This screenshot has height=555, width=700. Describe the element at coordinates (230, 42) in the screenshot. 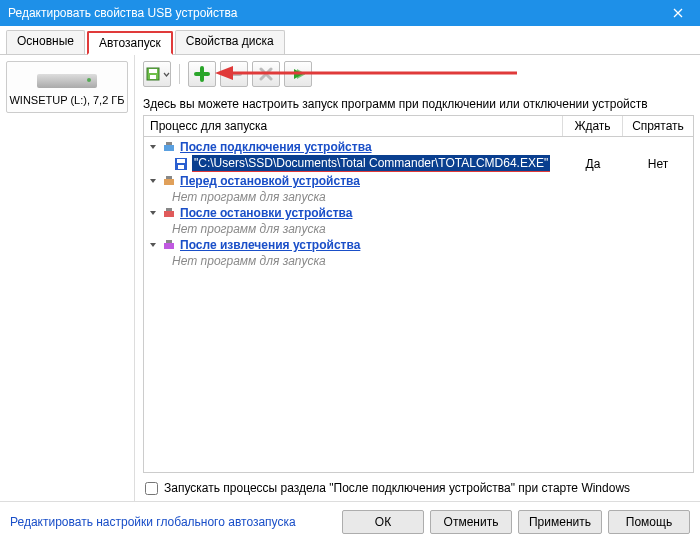

I see `tab-disk-props: Свойства диска` at that location.